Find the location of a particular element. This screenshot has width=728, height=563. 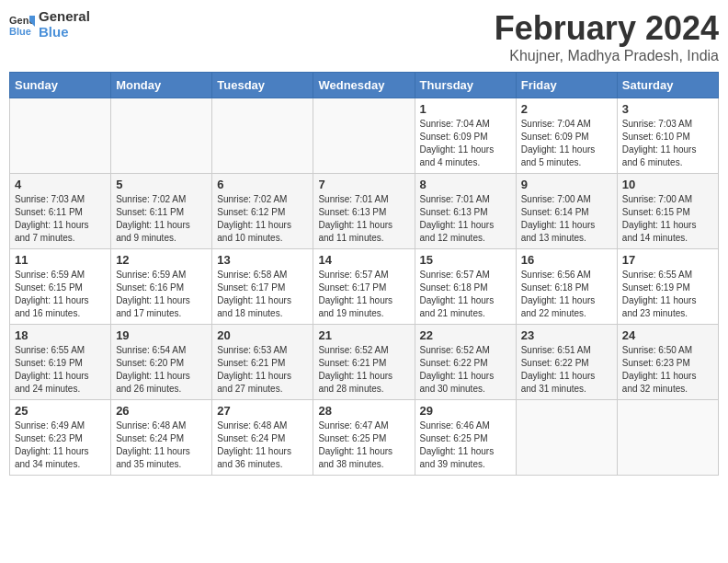

day-info: Sunrise: 7:02 AM Sunset: 6:12 PM Dayligh… is located at coordinates (263, 219).